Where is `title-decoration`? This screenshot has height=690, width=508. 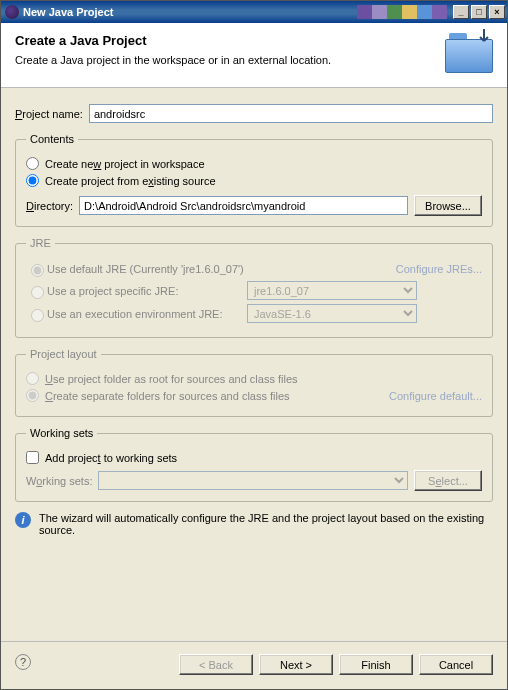
title-decoration is located at coordinates (402, 12).